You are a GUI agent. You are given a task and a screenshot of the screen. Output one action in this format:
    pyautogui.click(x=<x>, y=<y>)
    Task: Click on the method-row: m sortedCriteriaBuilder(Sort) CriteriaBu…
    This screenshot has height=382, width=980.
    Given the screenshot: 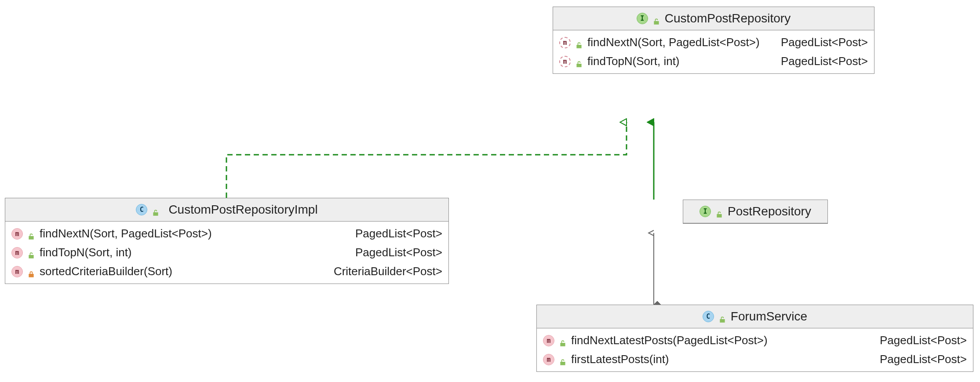 What is the action you would take?
    pyautogui.click(x=227, y=272)
    